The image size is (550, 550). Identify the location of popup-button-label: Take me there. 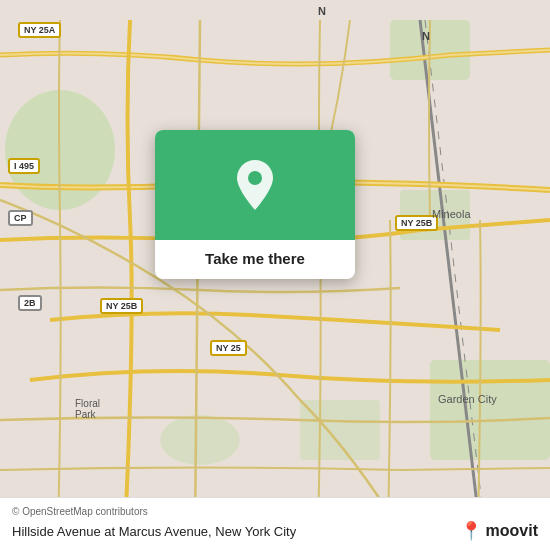
(255, 260).